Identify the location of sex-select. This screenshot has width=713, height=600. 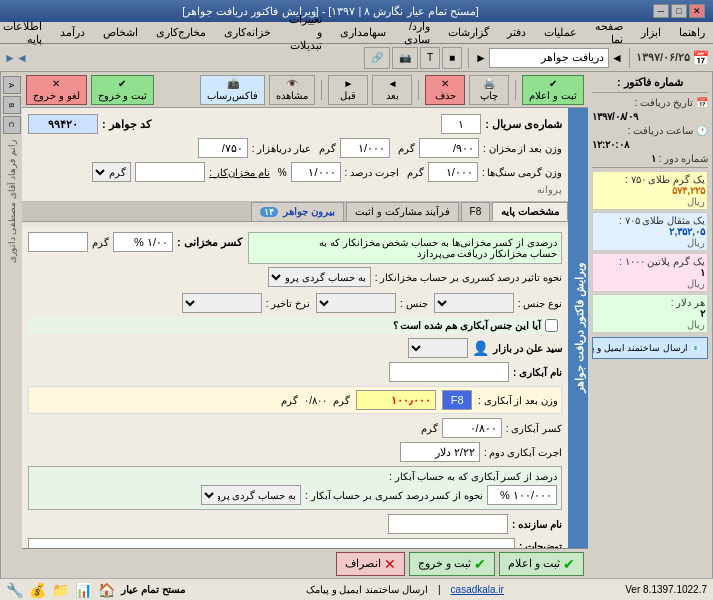
(474, 303).